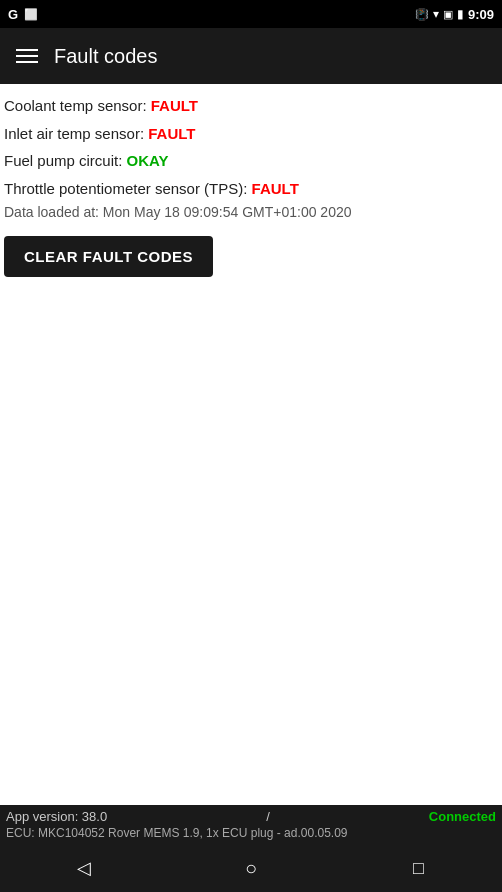 The image size is (502, 892). Describe the element at coordinates (436, 14) in the screenshot. I see `wifi-icon: ▾` at that location.